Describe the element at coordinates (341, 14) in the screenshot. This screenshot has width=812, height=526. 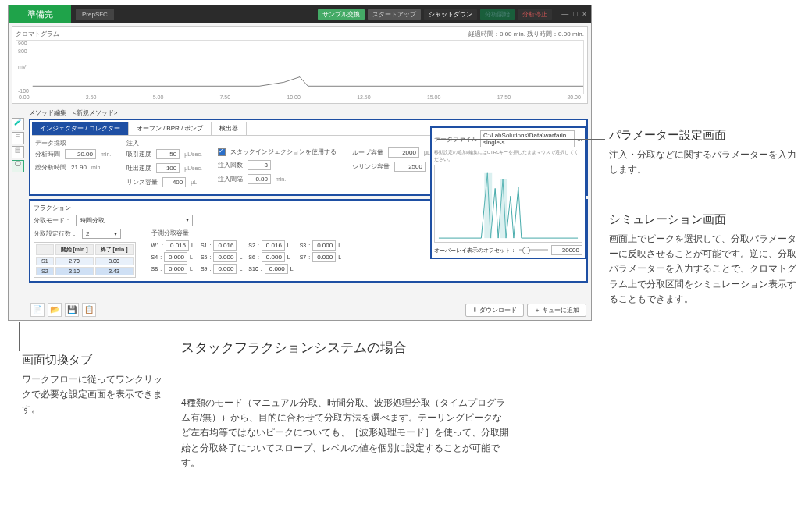
I see `sample-exchange-button: サンプル交換` at that location.